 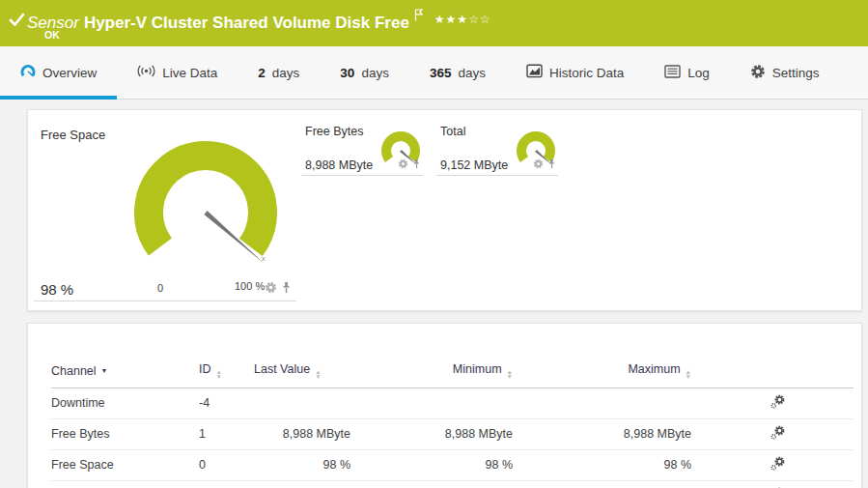 What do you see at coordinates (452, 466) in the screenshot?
I see `table-row: Free Space 0 98 % 98 % 98 %` at bounding box center [452, 466].